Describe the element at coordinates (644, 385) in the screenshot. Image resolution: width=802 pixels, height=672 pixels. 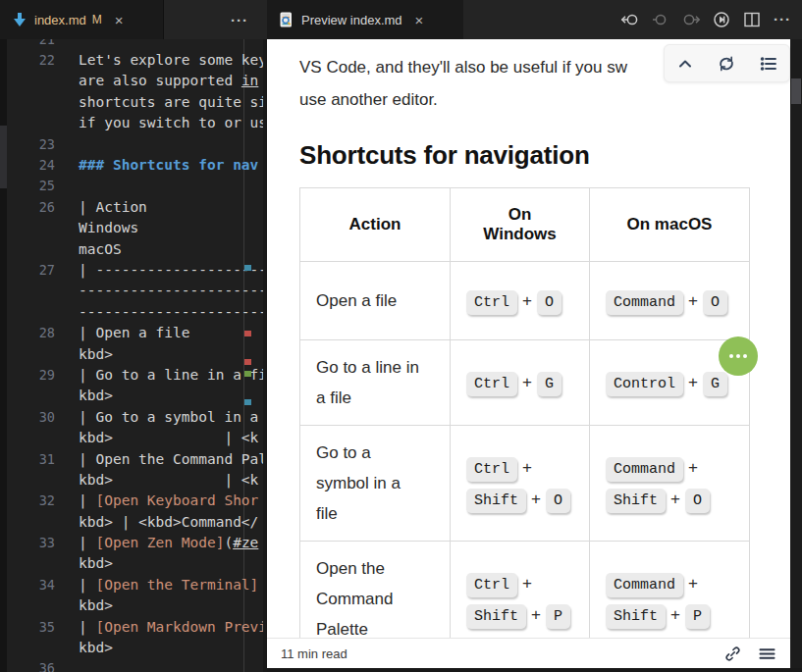
I see `kbd-key: Control` at that location.